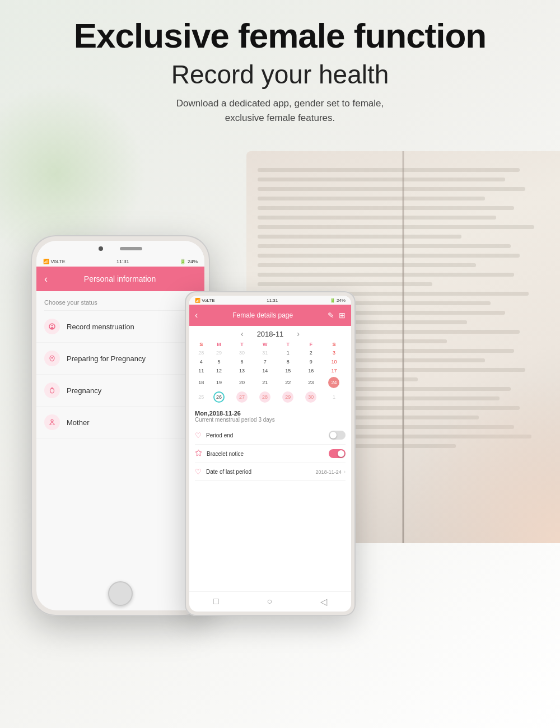 The width and height of the screenshot is (560, 728). I want to click on phone2-header: ‹ Female details page ✎ ⊞, so click(270, 315).